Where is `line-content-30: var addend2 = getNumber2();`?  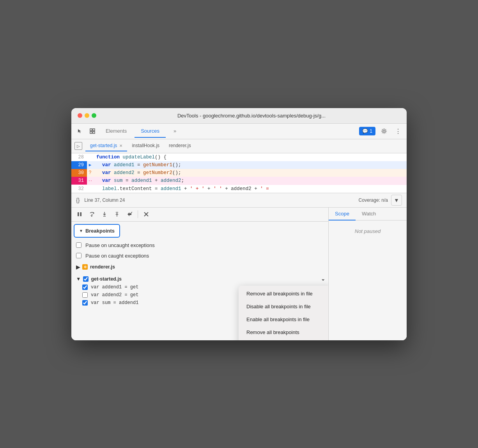 line-content-30: var addend2 = getNumber2(); is located at coordinates (137, 173).